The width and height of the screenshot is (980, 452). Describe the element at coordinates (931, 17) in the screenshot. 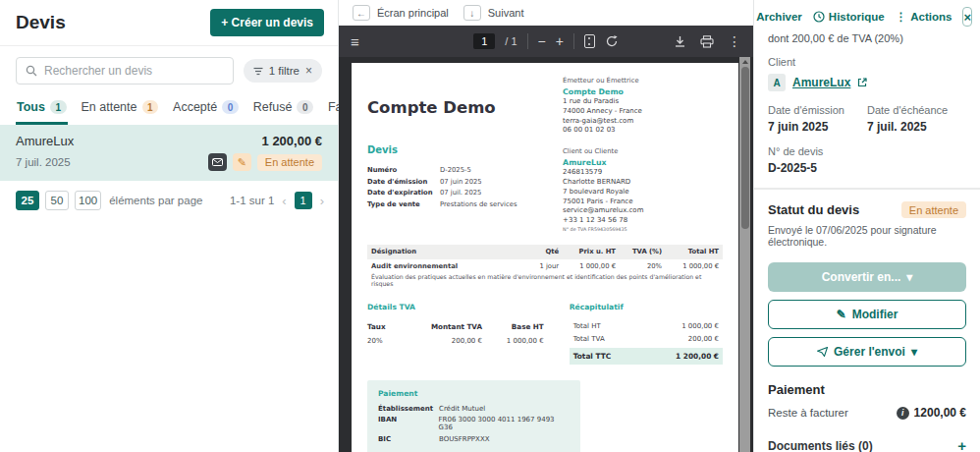

I see `actions-label: Actions` at that location.